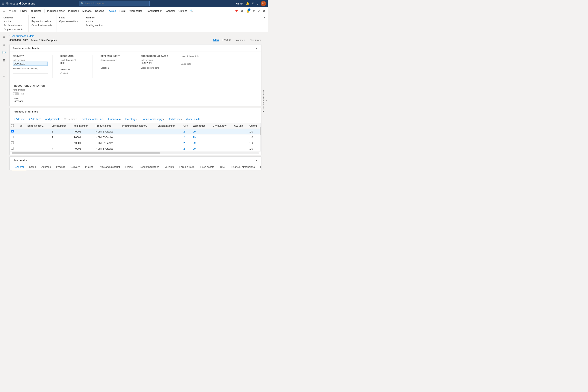  I want to click on search-input, so click(116, 4).